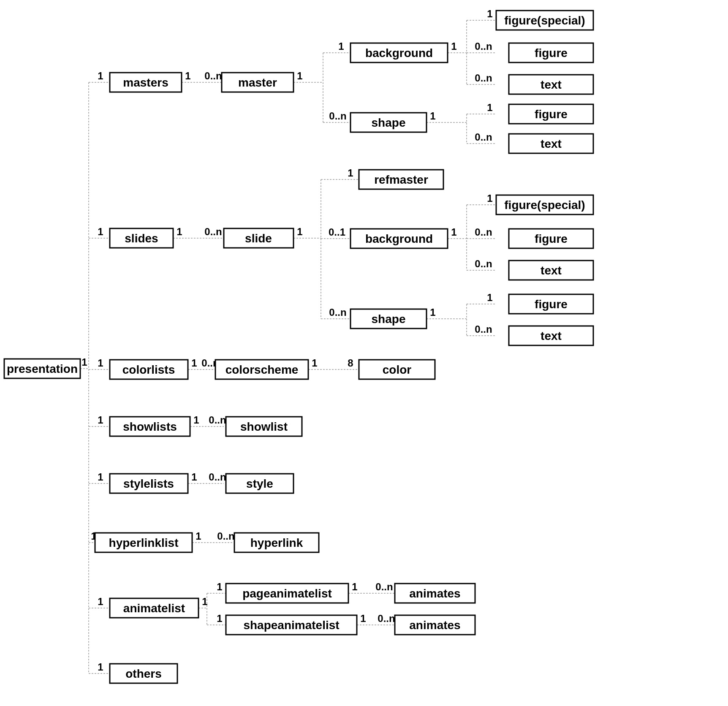 The image size is (728, 706). What do you see at coordinates (551, 84) in the screenshot?
I see `node-text-1: text` at bounding box center [551, 84].